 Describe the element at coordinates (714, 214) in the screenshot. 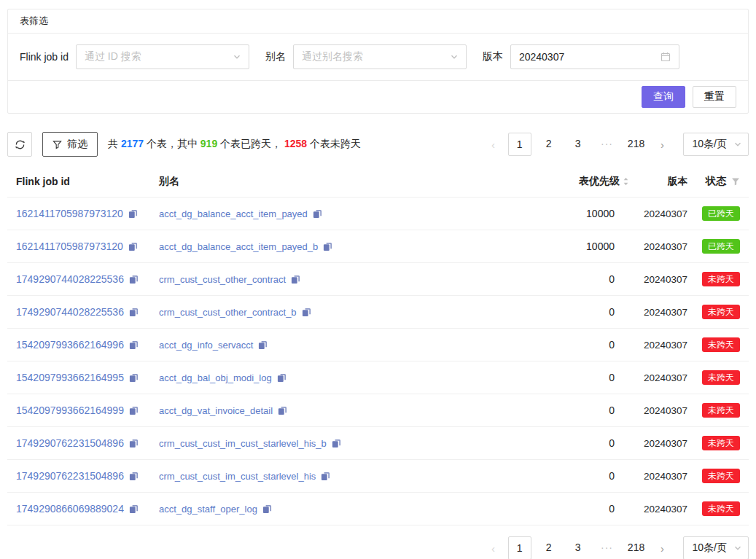

I see `status-cell: 已跨天` at that location.